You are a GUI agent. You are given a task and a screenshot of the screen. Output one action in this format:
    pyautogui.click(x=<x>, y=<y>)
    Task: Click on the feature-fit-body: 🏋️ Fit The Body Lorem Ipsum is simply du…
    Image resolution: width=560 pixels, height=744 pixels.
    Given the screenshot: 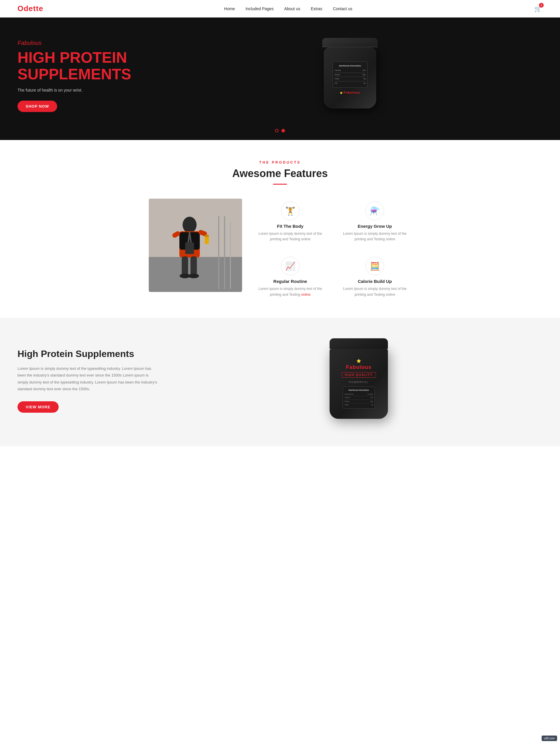 What is the action you would take?
    pyautogui.click(x=290, y=222)
    